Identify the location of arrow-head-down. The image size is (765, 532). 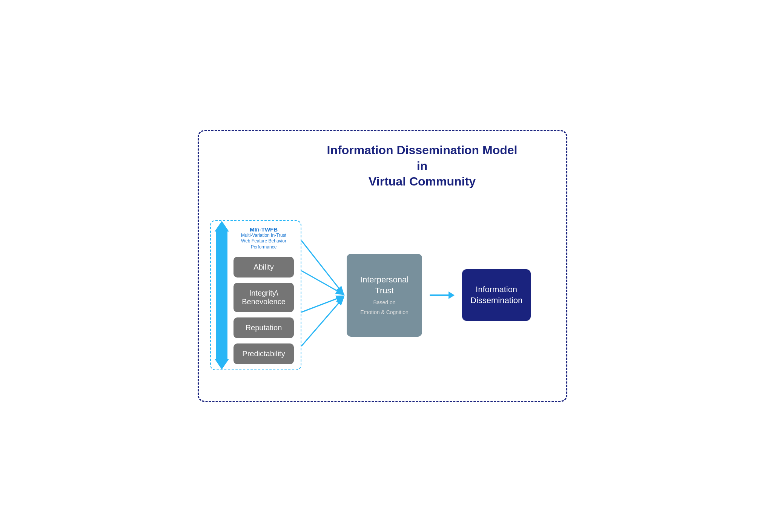
(222, 364).